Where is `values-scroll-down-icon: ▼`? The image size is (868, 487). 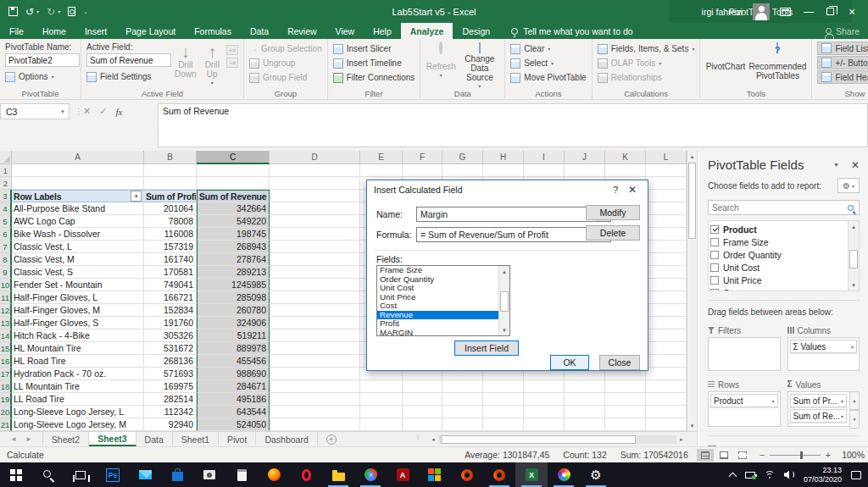 values-scroll-down-icon: ▼ is located at coordinates (854, 419).